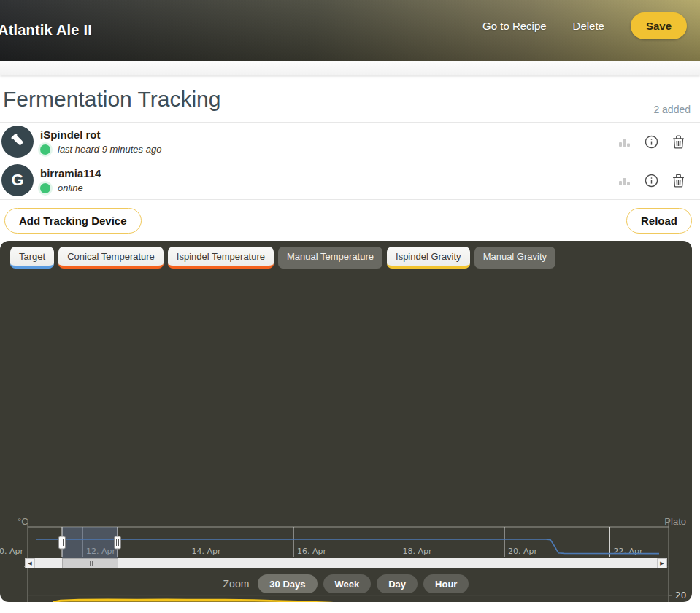 This screenshot has height=613, width=700. What do you see at coordinates (350, 31) in the screenshot?
I see `app-header: Atlantik Ale II Go to Recipe Delete Save` at bounding box center [350, 31].